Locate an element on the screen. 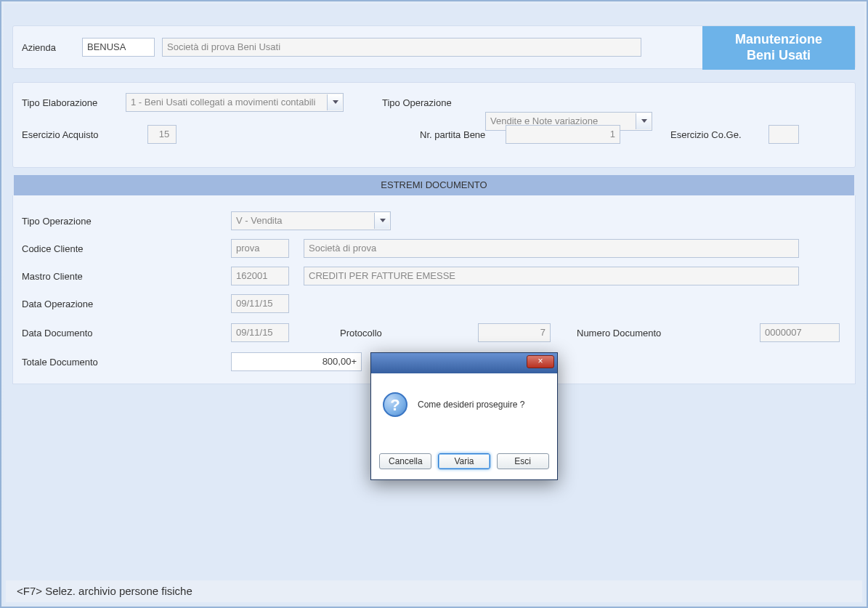 Image resolution: width=868 pixels, height=608 pixels. protocollo-field: 7 is located at coordinates (514, 333).